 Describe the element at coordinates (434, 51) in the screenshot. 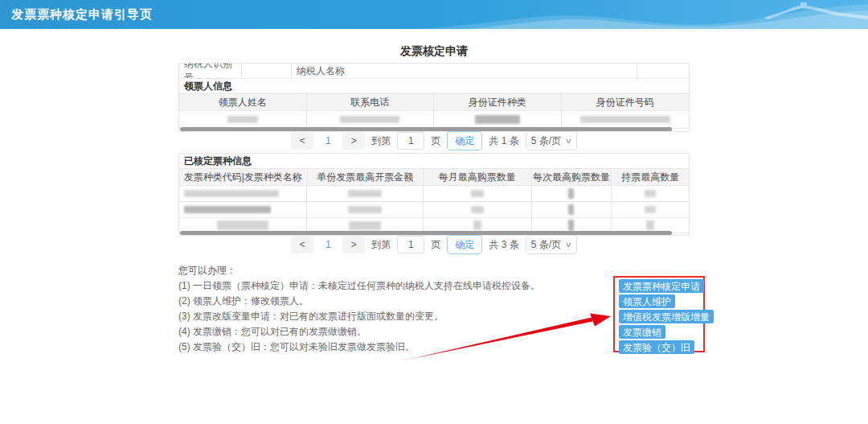

I see `page-title: 发票核定申请` at that location.